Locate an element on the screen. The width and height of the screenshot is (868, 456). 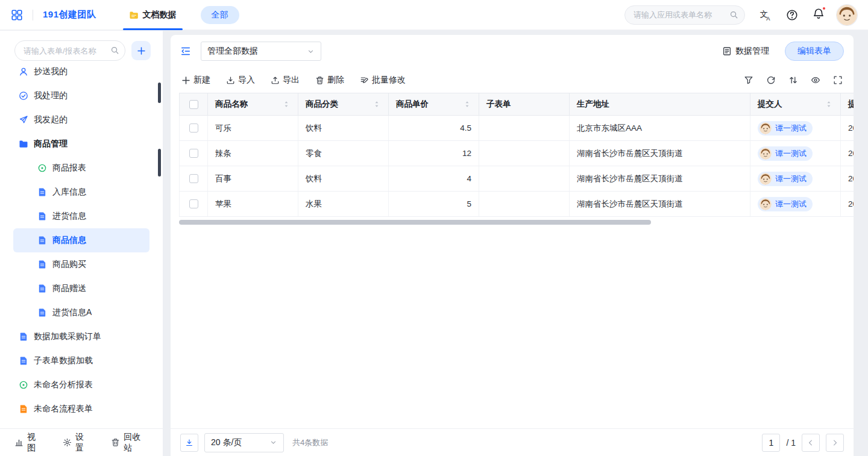
column-label: 商品单价 is located at coordinates (412, 104).